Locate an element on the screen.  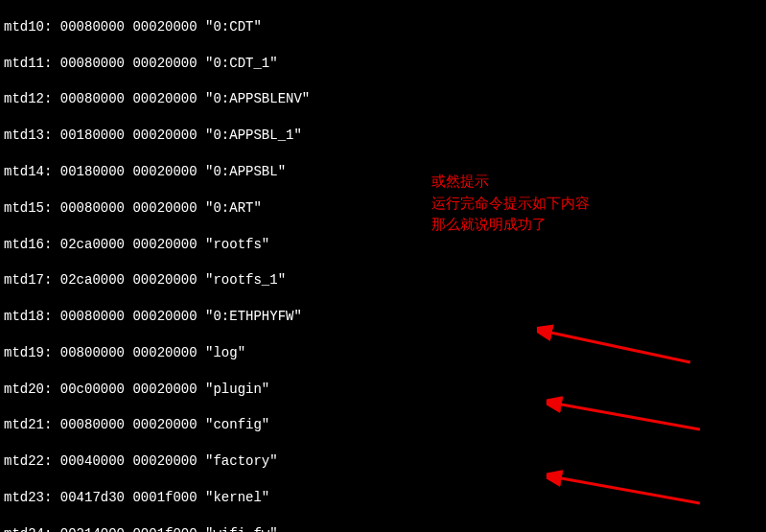
annotation-line: 或然提示 is located at coordinates (510, 182).